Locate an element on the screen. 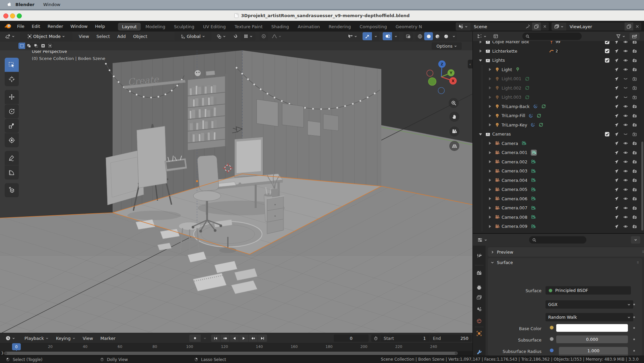 The height and width of the screenshot is (363, 644). select-mode-intersect is located at coordinates (50, 46).